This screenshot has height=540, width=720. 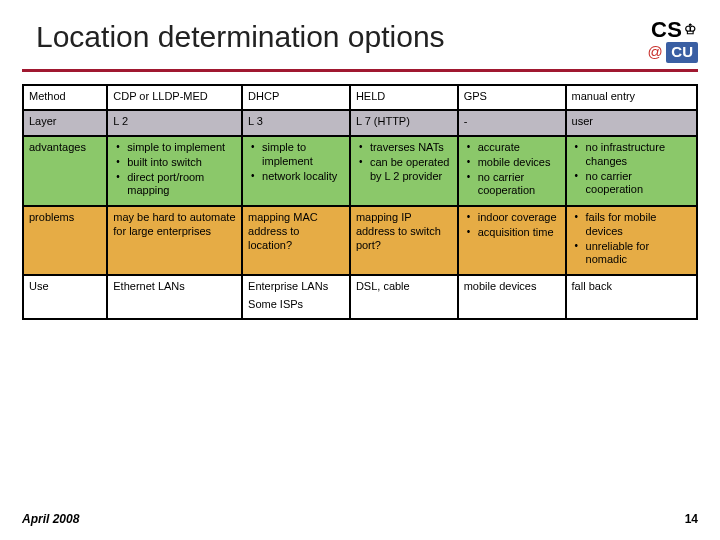 I want to click on row-advantages: advantages simple to implement built int…, so click(x=360, y=171).